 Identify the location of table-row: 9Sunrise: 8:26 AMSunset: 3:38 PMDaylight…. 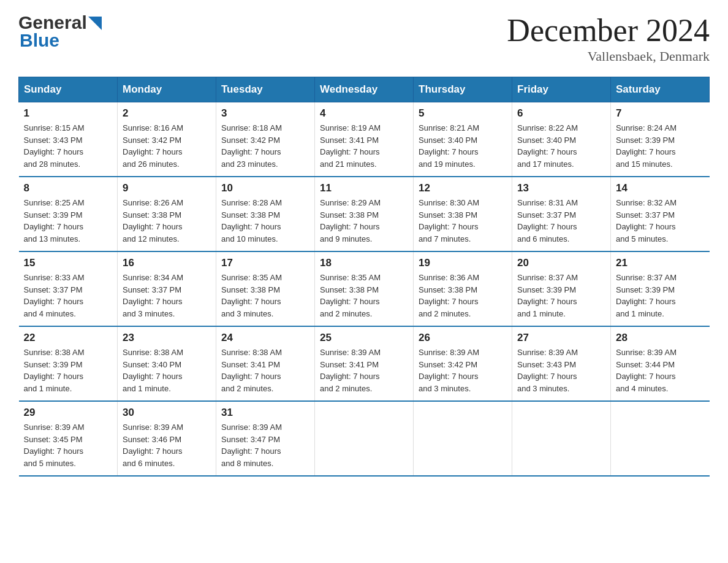
(167, 214).